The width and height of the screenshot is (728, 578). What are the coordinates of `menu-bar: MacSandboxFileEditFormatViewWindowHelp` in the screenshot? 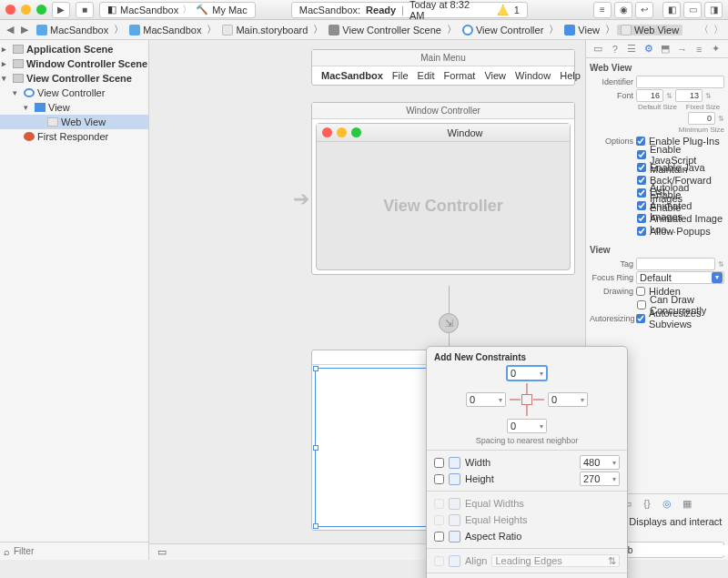 It's located at (443, 76).